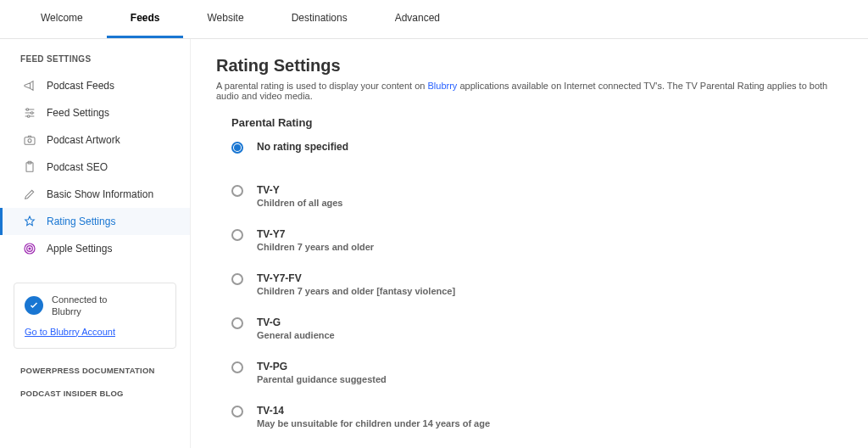 The width and height of the screenshot is (868, 448). I want to click on top-nav: Welcome Feeds Website Destinations Advan…, so click(434, 20).